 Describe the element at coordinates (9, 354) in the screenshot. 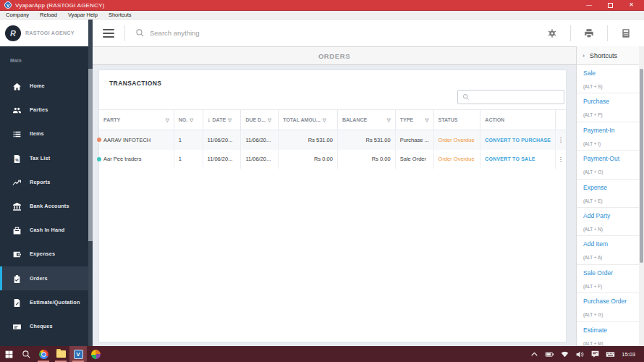

I see `start-button` at that location.